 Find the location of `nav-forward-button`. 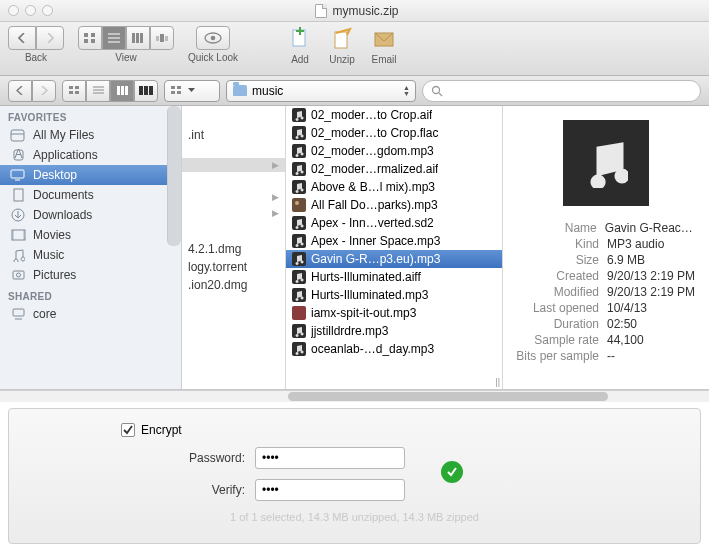

nav-forward-button is located at coordinates (44, 91).